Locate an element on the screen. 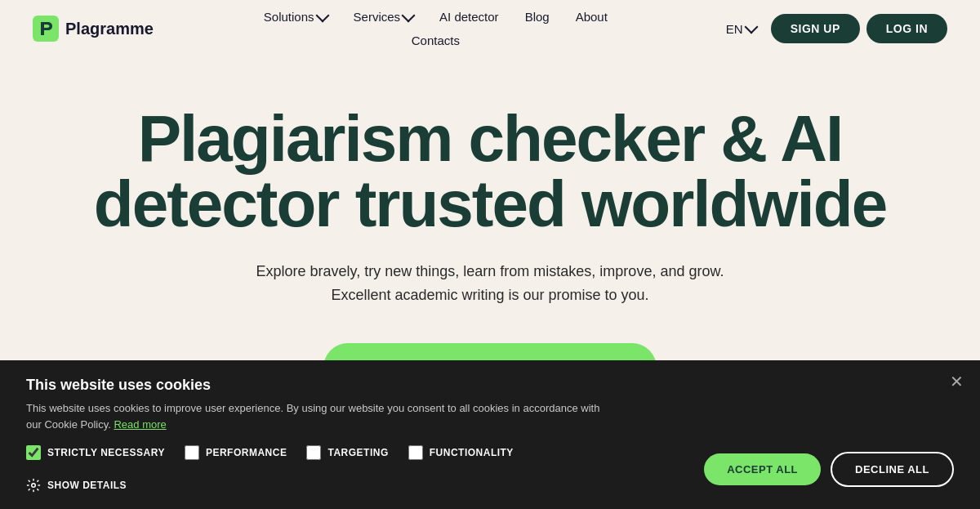 This screenshot has width=980, height=509. nav-right: EN SIGN UP LOG IN is located at coordinates (833, 29).